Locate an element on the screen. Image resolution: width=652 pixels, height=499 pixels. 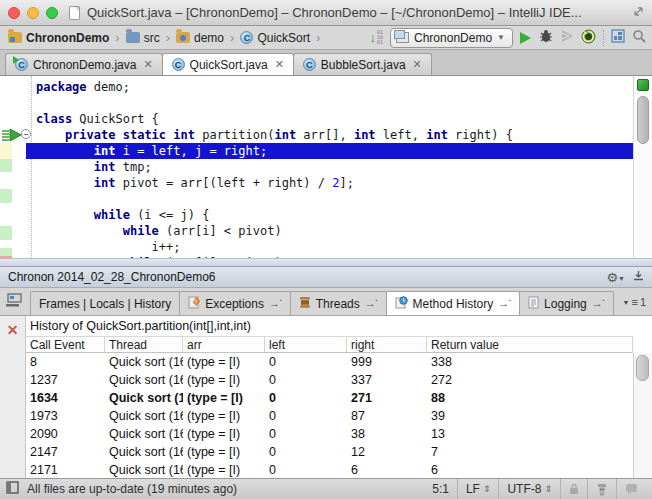
code-token: right) { is located at coordinates (480, 135).